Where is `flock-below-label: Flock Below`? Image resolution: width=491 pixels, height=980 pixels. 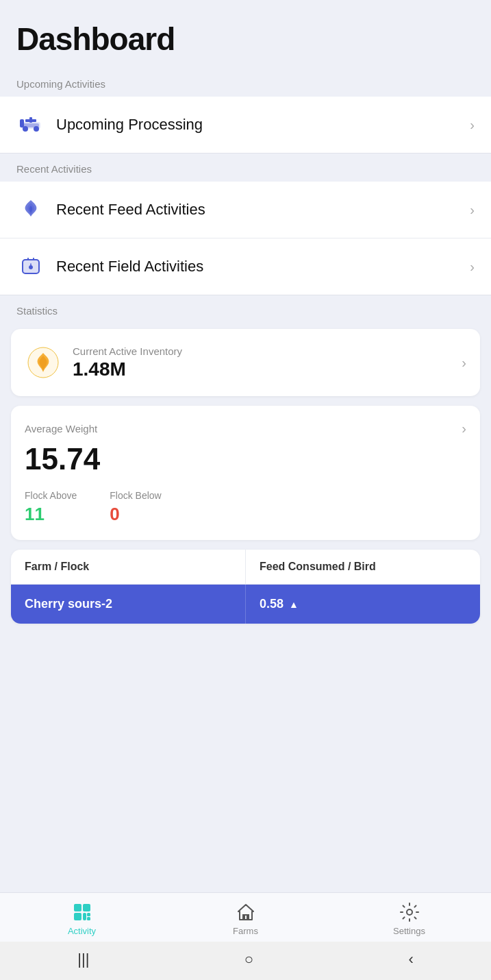
flock-below-label: Flock Below is located at coordinates (136, 495).